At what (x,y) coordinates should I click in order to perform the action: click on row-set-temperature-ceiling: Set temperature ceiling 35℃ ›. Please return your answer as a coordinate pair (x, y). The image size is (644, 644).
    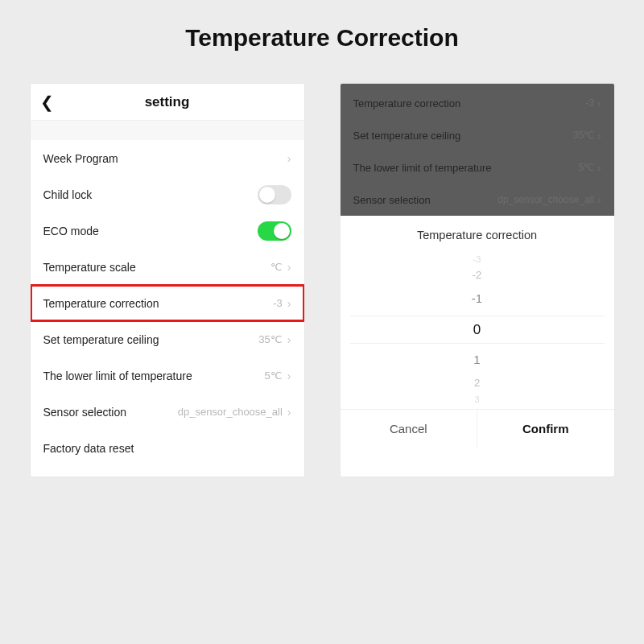
    Looking at the image, I should click on (167, 340).